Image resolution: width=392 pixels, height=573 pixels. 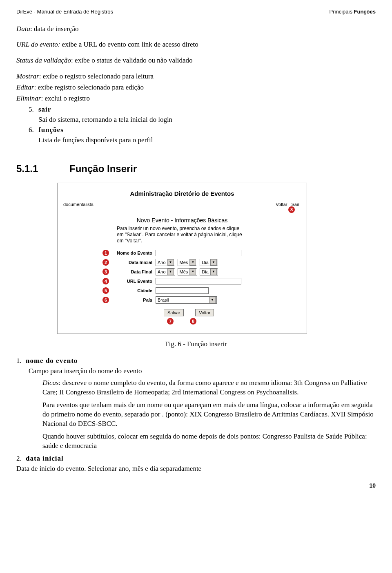 What do you see at coordinates (132, 272) in the screenshot?
I see `label-data-final: Data Final` at bounding box center [132, 272].